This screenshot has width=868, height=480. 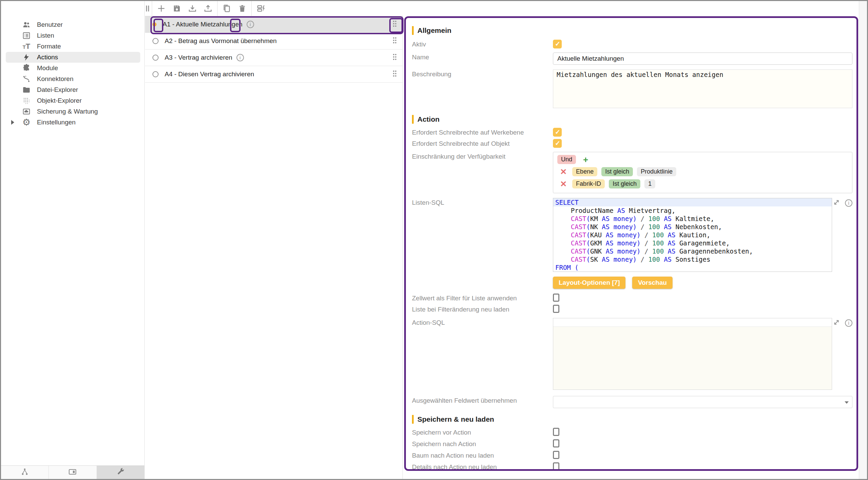 What do you see at coordinates (703, 89) in the screenshot?
I see `beschreibung-textarea: Mietzahlungen des aktuellen Monats anzei…` at bounding box center [703, 89].